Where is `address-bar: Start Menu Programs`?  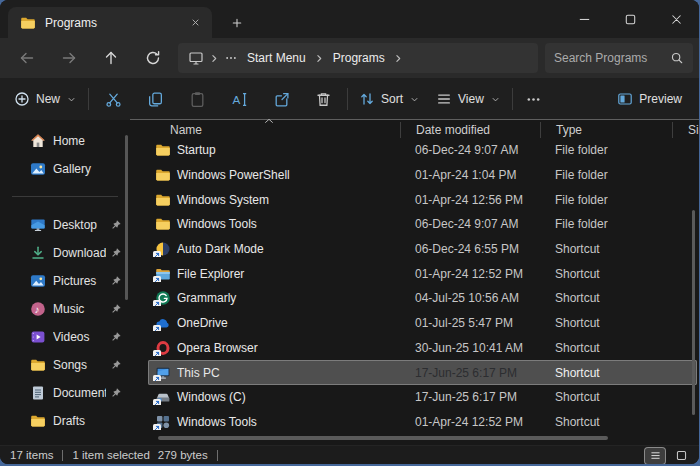 address-bar: Start Menu Programs is located at coordinates (358, 58).